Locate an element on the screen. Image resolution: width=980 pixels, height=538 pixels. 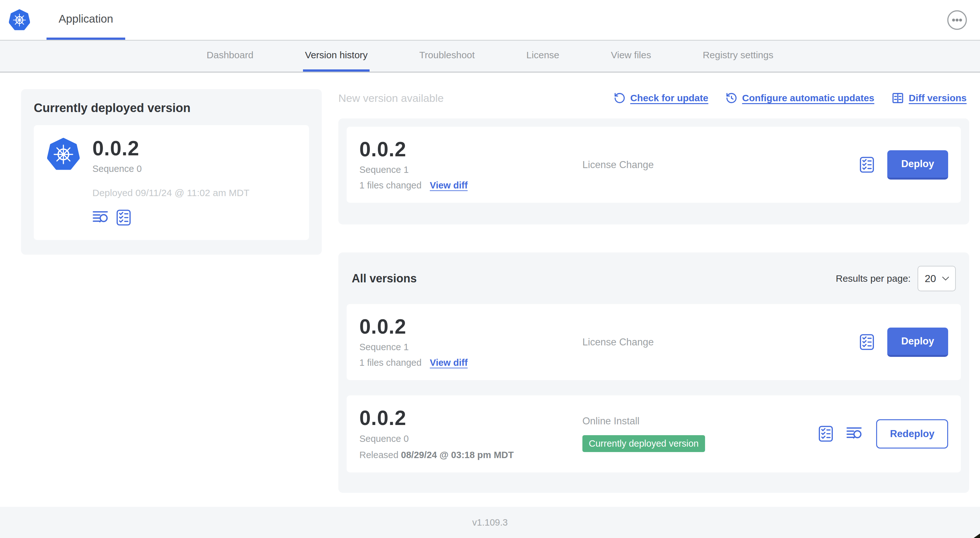
refresh-icon is located at coordinates (620, 98).